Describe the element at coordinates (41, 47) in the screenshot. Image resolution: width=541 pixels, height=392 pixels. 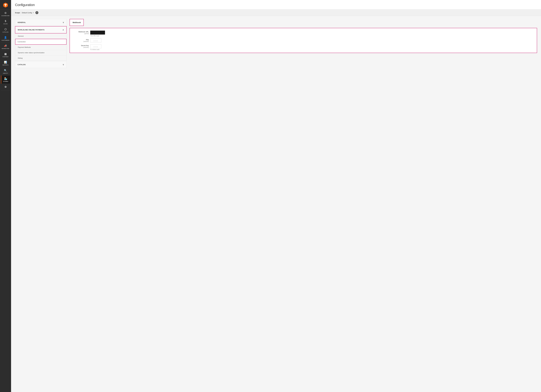
I see `accordion-body-worldline: General Connection Payment Methods Dynam…` at that location.